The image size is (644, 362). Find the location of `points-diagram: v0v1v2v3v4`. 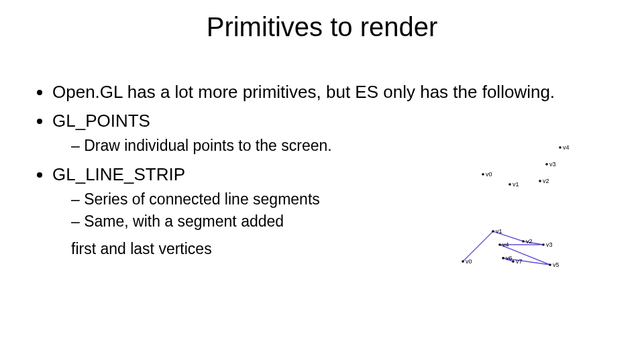

points-diagram: v0v1v2v3v4 is located at coordinates (530, 172).